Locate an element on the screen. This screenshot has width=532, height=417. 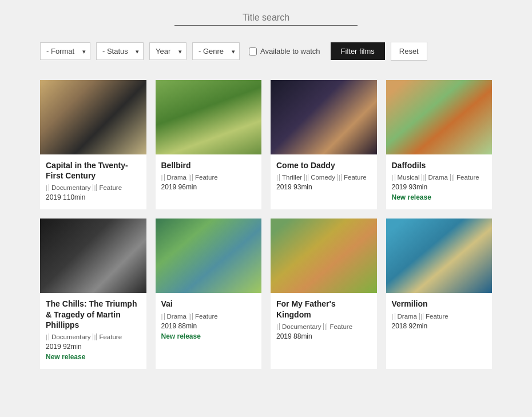
film-card: Capital in the Twenty-First Century|Docu… is located at coordinates (93, 145).